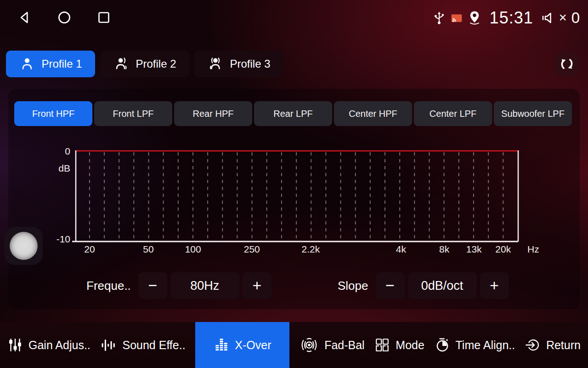 The width and height of the screenshot is (588, 368). What do you see at coordinates (213, 114) in the screenshot?
I see `filter-tab-rear-hpf: Rear HPF` at bounding box center [213, 114].